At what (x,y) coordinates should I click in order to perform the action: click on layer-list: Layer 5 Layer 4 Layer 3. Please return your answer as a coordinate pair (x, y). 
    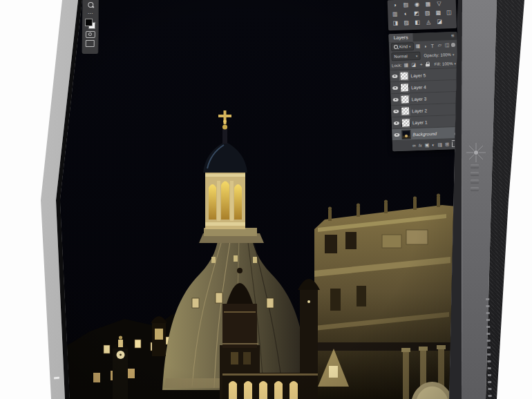
    Looking at the image, I should click on (426, 104).